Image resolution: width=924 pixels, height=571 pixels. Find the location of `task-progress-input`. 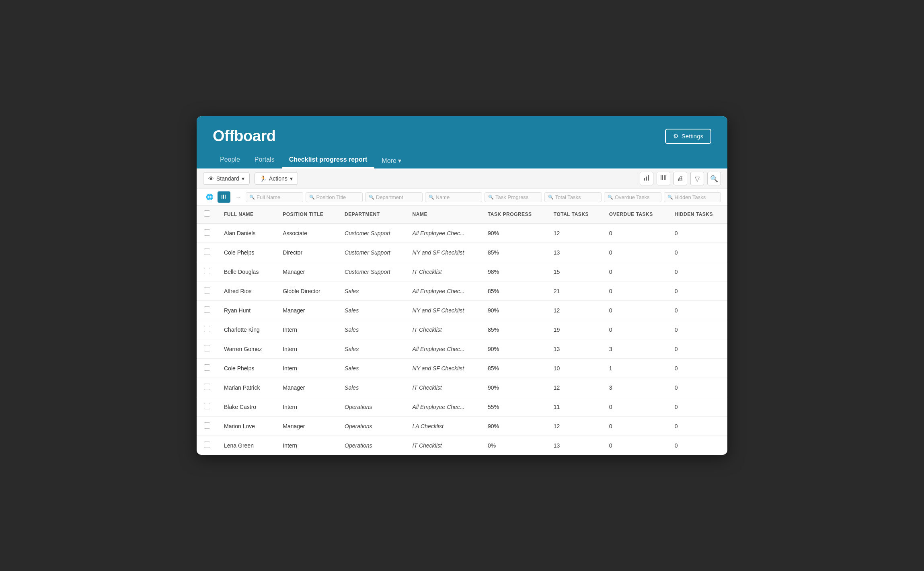

task-progress-input is located at coordinates (517, 197).